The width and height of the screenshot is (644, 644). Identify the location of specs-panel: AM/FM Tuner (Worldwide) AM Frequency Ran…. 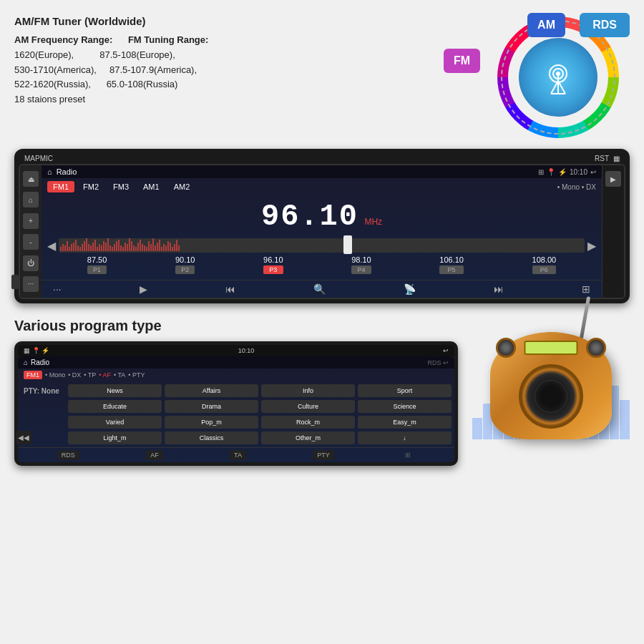
(222, 77).